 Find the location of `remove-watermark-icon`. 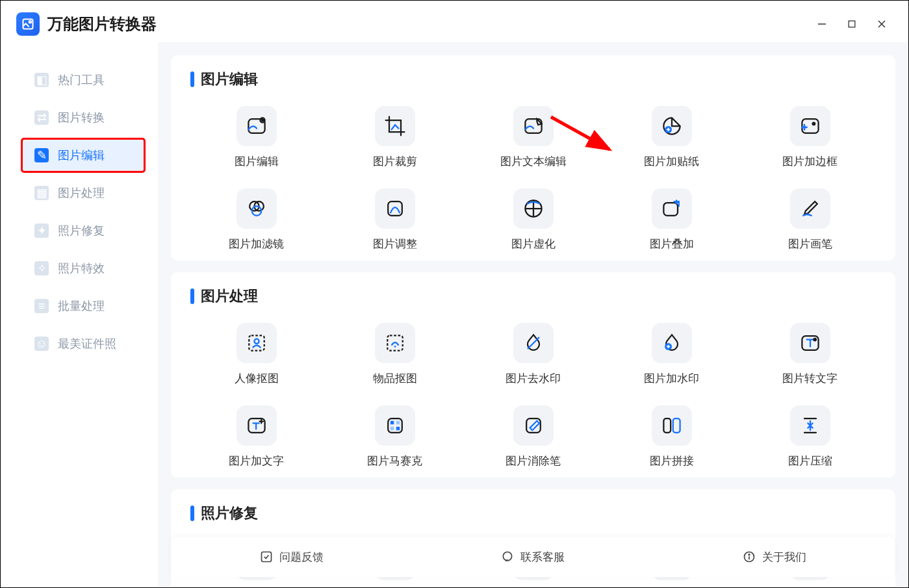

remove-watermark-icon is located at coordinates (533, 343).